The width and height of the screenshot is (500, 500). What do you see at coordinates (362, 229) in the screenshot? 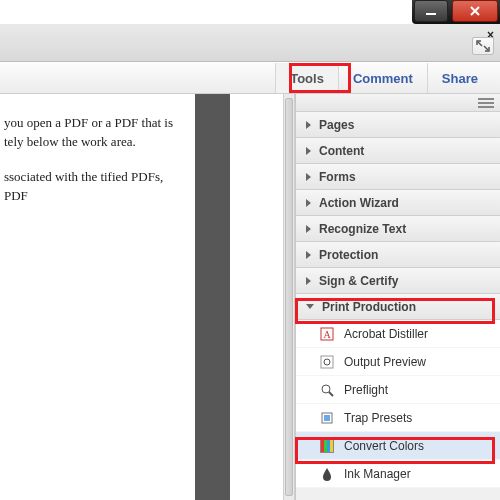
I see `section-label: Recognize Text` at bounding box center [362, 229].